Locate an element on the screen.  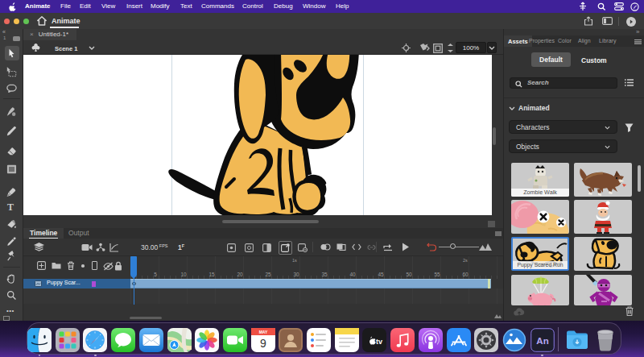
svg-text: tv is located at coordinates (379, 341).